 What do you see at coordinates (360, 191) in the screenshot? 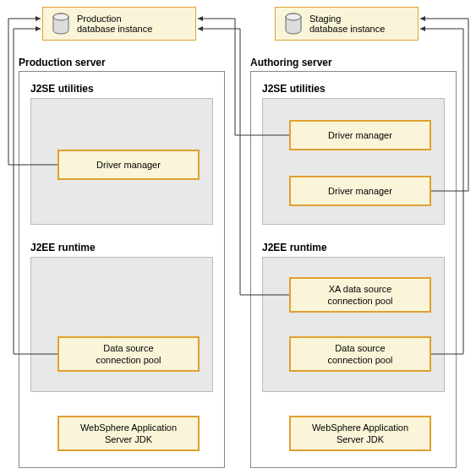
I see `auth-j2se-driver-manager-1: Driver manager` at bounding box center [360, 191].